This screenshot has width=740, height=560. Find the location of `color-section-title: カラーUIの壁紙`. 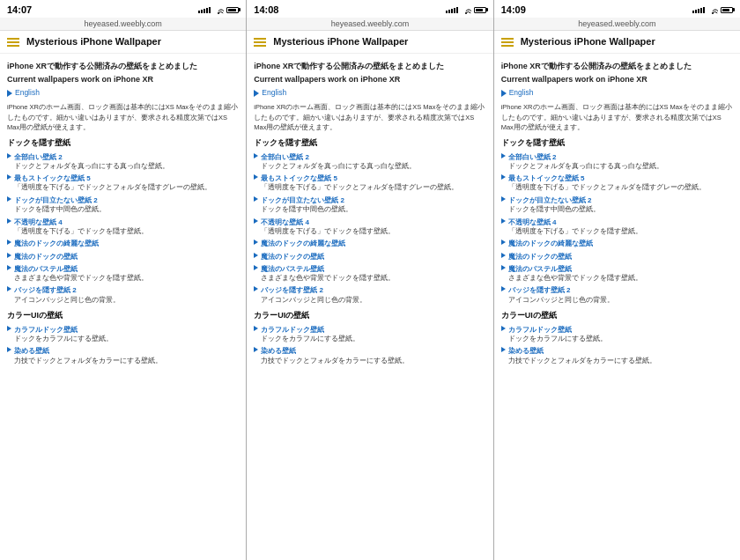

color-section-title: カラーUIの壁紙 is located at coordinates (617, 315).